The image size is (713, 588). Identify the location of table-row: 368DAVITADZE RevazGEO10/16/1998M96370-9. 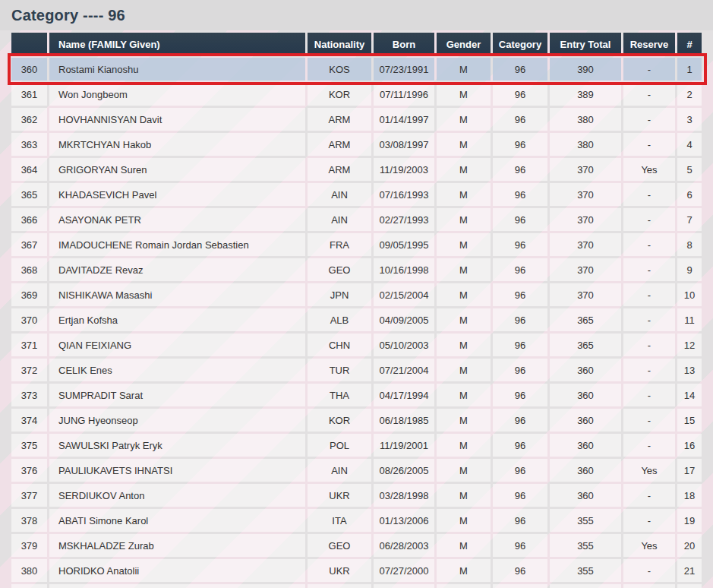
(357, 270).